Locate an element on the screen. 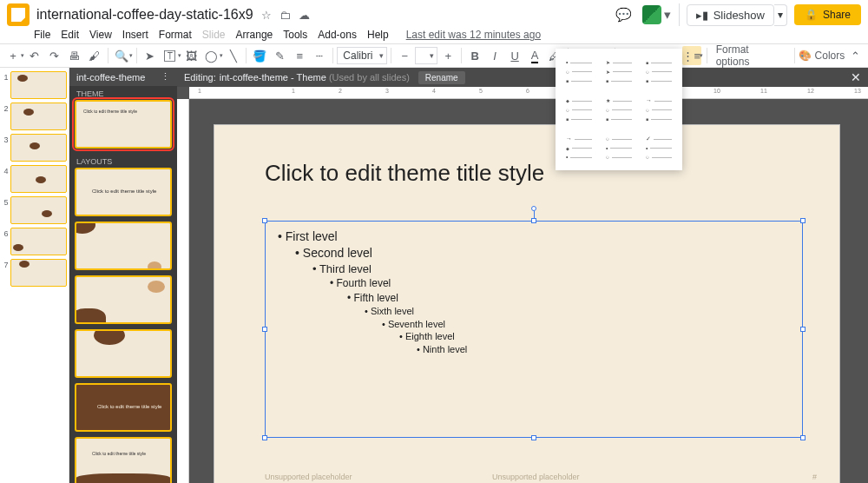 This screenshot has height=483, width=868. slides-logo is located at coordinates (18, 15).